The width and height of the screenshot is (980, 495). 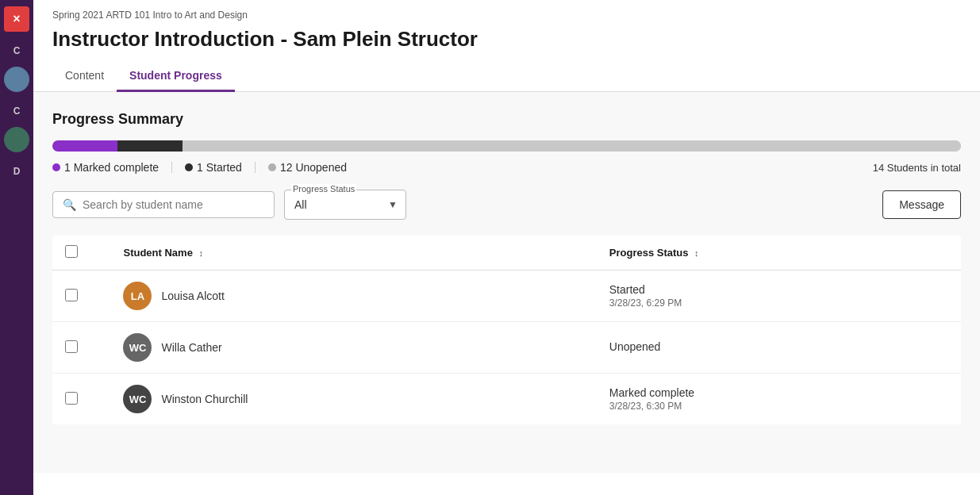 What do you see at coordinates (17, 19) in the screenshot?
I see `close-button: ×` at bounding box center [17, 19].